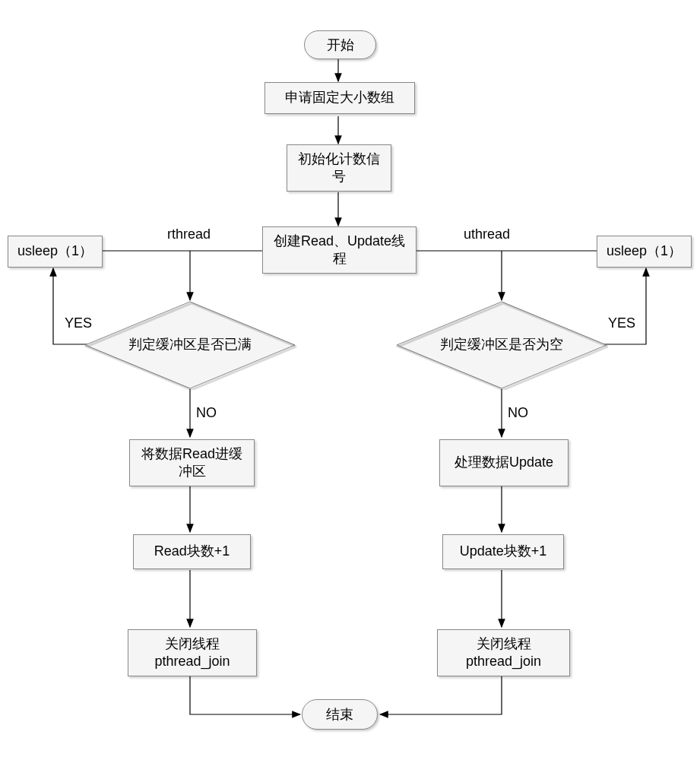 Image resolution: width=700 pixels, height=760 pixels. Describe the element at coordinates (340, 98) in the screenshot. I see `alloc-array-process: 申请固定大小数组` at that location.